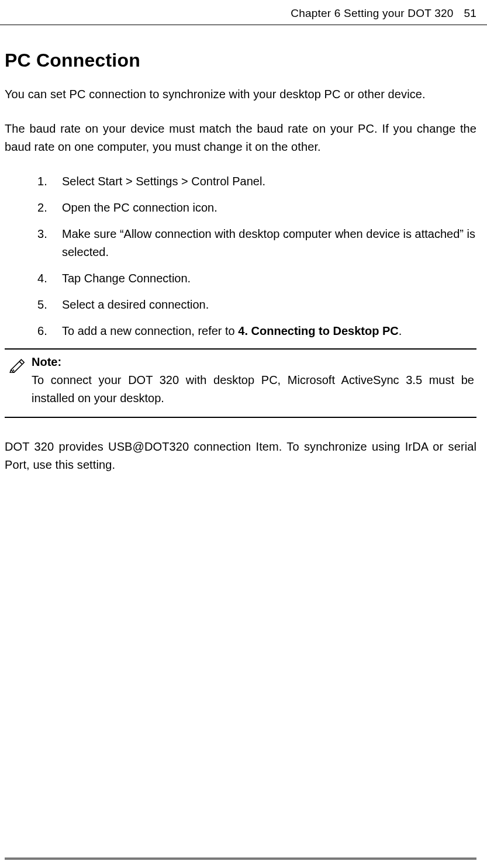 The image size is (487, 868). What do you see at coordinates (241, 456) in the screenshot?
I see `closing-paragraph: DOT 320 provides USB@DOT320 connection I…` at bounding box center [241, 456].